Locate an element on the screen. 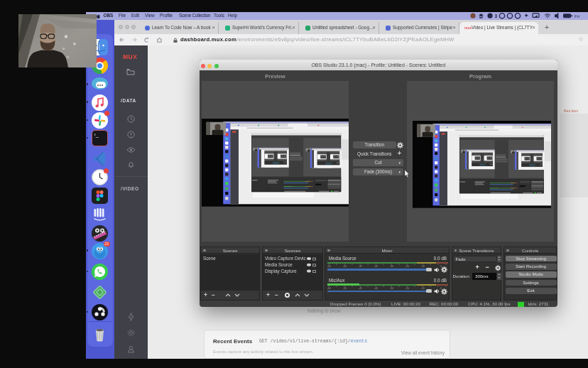  svg-text: 3 is located at coordinates (496, 16).